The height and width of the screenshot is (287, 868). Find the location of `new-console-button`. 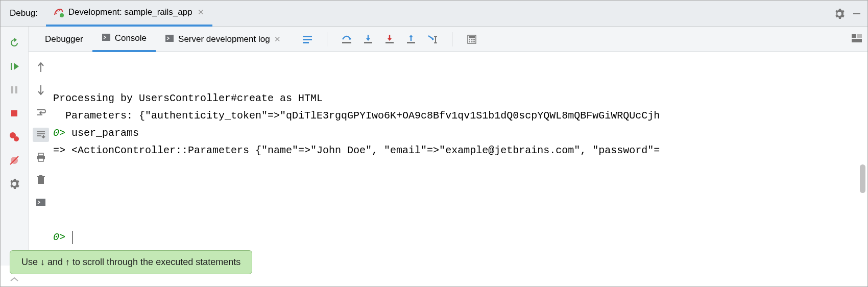

new-console-button is located at coordinates (41, 202).